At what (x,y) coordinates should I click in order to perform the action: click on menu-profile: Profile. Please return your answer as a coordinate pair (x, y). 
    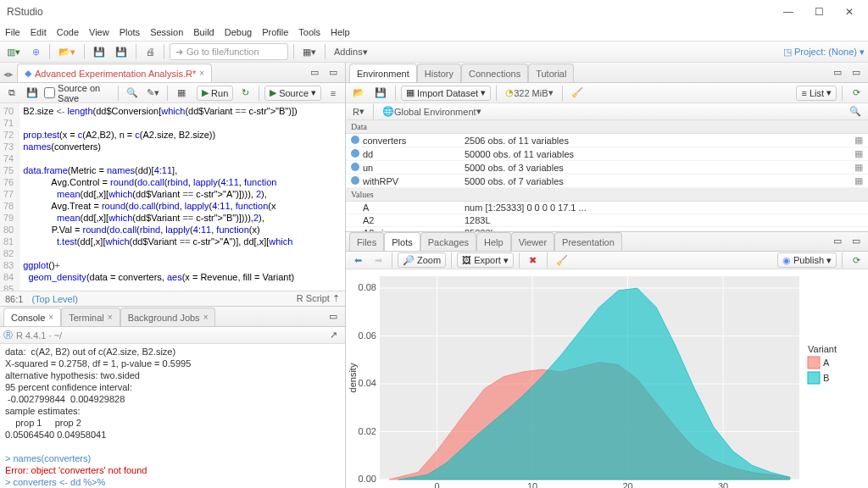
    Looking at the image, I should click on (275, 32).